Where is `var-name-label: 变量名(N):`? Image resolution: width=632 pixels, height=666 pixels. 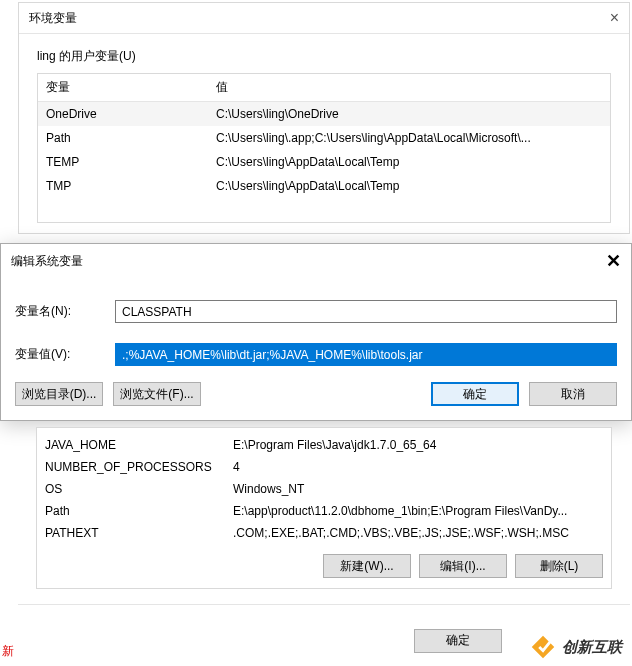
var-name-label: 变量名(N): is located at coordinates (65, 312).